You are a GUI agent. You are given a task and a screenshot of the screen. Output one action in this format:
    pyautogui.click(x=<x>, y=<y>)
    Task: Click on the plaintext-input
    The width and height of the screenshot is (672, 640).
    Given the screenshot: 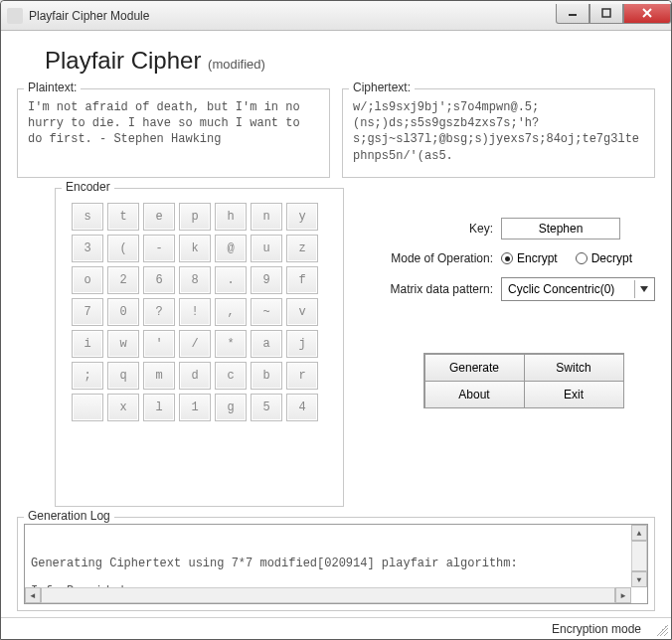 What is the action you would take?
    pyautogui.click(x=173, y=133)
    